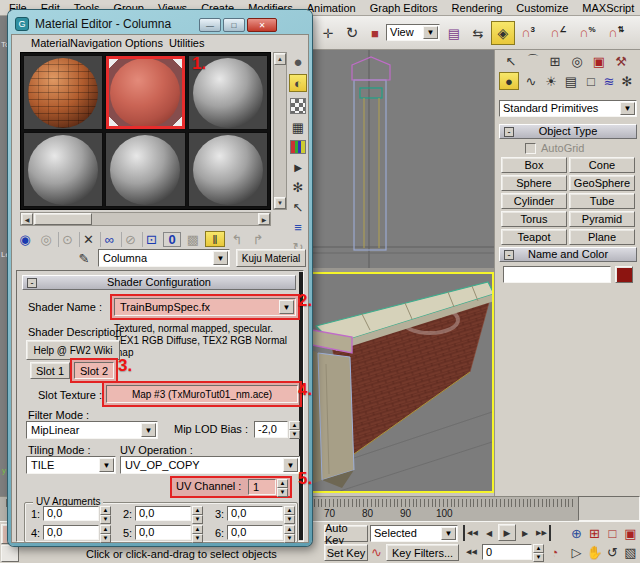 The width and height of the screenshot is (640, 563). I want to click on shader-name-dropdown: TrainBumpSpec.fx ▼, so click(205, 307).